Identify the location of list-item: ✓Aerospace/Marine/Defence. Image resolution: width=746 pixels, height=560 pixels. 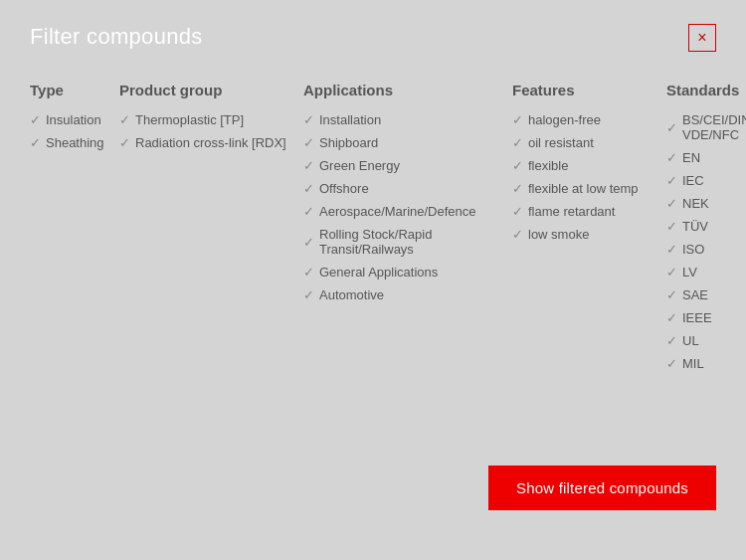
(408, 211).